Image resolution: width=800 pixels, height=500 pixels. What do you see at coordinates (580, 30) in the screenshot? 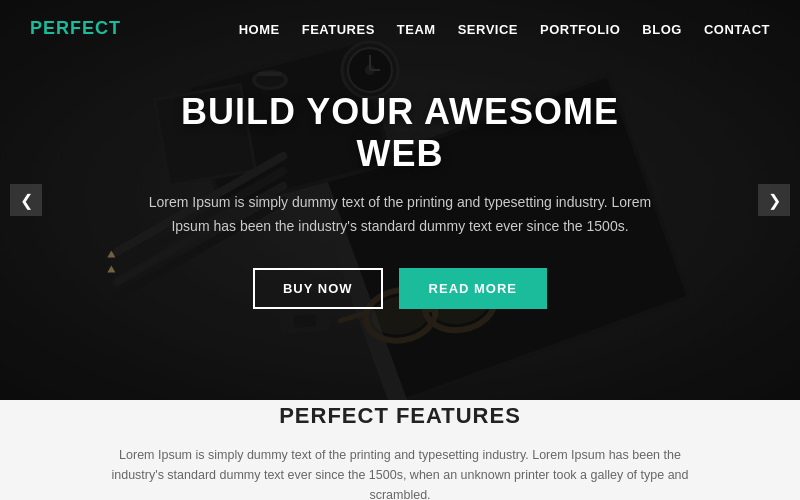
I see `nav-item-portfolio: PORTFOLIO` at bounding box center [580, 30].